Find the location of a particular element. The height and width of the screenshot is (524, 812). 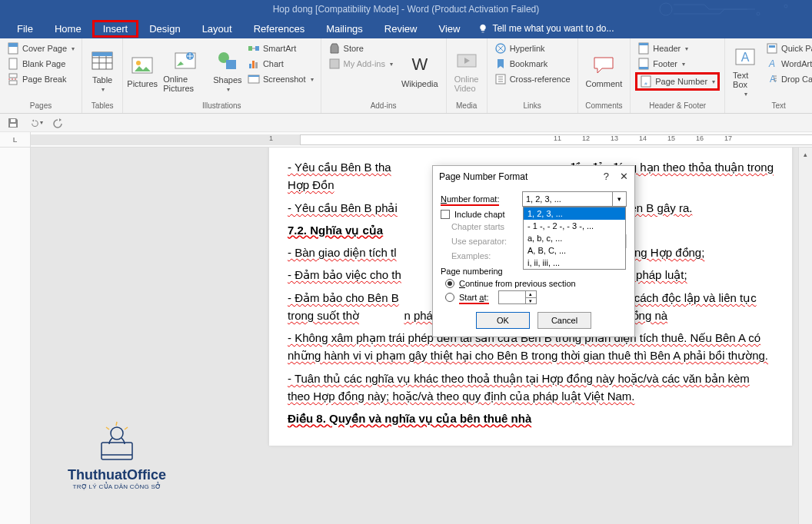

cover-page-button: Cover Page▾ is located at coordinates (41, 48).